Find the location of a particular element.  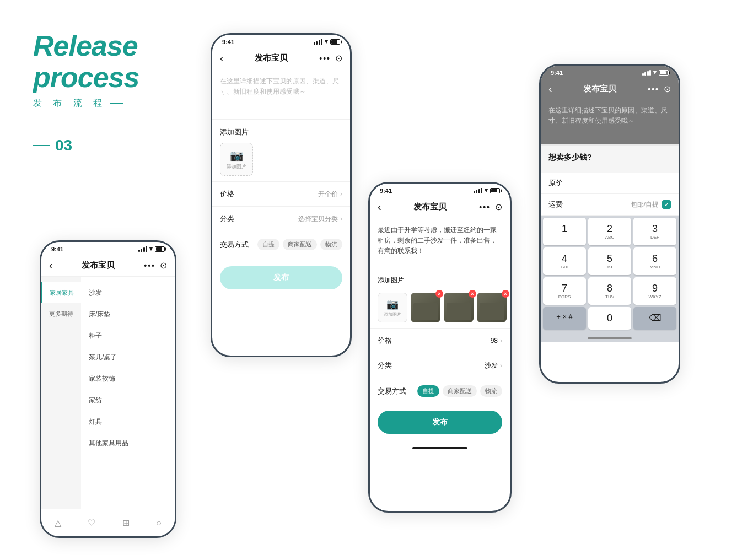

nav-bar-4: ‹ 发布宝贝 ••• ⊙ is located at coordinates (610, 89).